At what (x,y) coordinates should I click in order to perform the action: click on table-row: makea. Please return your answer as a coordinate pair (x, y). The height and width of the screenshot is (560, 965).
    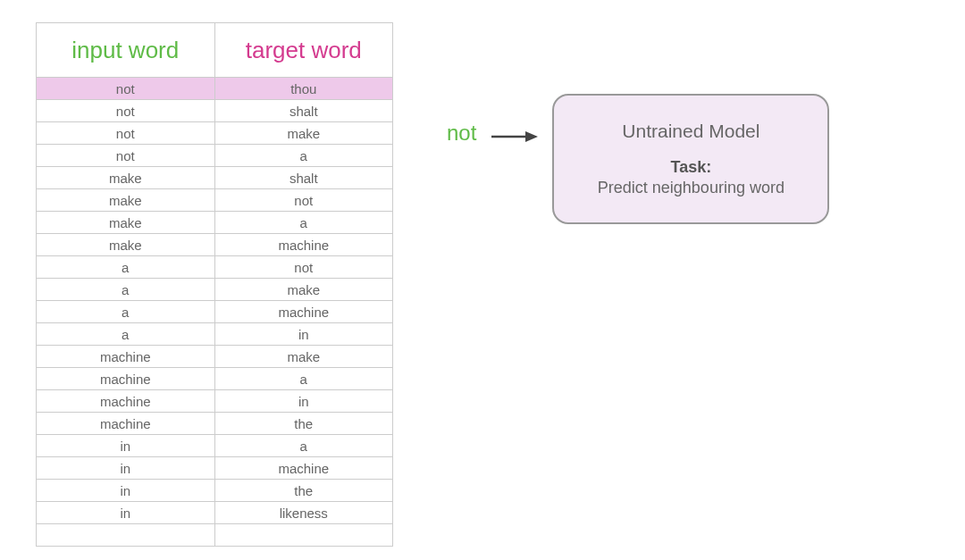
    Looking at the image, I should click on (214, 221).